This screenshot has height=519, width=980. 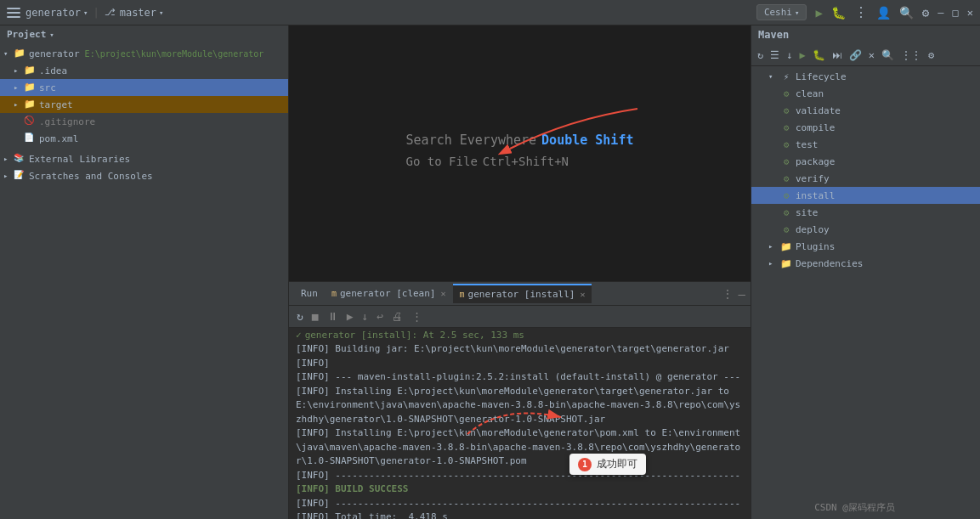 I want to click on maven-item-test: ⚙ test, so click(x=865, y=144).